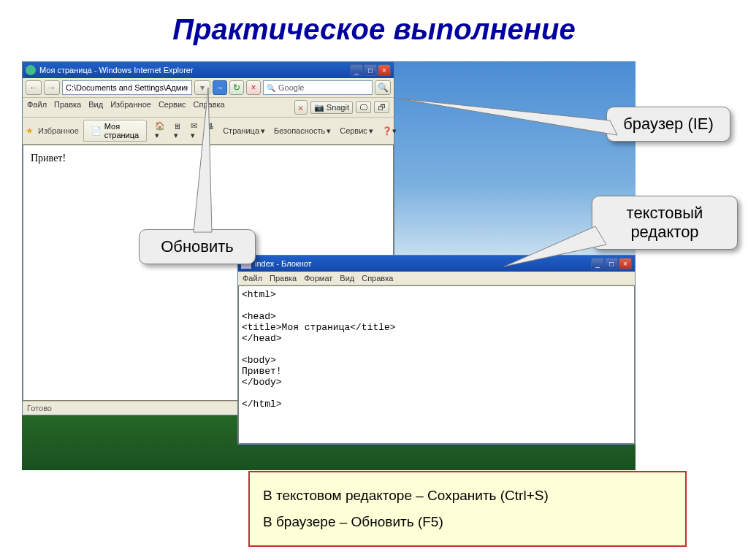  What do you see at coordinates (96, 131) in the screenshot?
I see `tab-page-icon: 📄` at bounding box center [96, 131].